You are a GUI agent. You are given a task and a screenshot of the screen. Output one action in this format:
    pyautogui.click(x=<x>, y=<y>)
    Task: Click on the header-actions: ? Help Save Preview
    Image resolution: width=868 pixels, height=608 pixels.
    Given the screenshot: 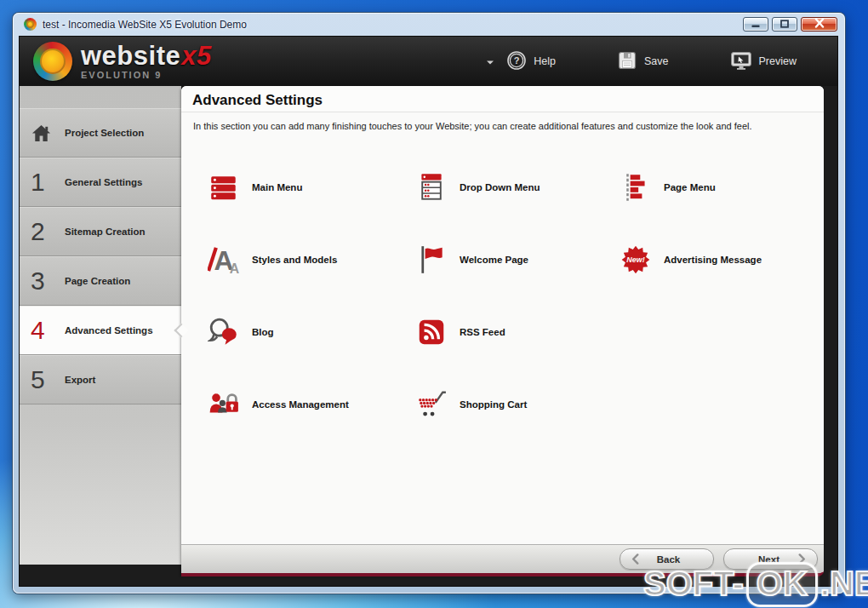 What is the action you would take?
    pyautogui.click(x=642, y=61)
    